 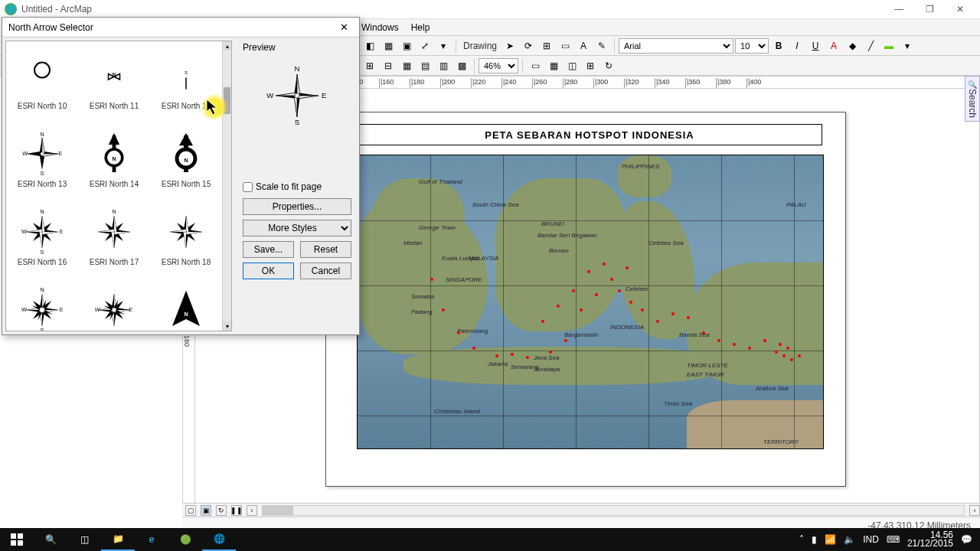 I want to click on cancel-button: Cancel, so click(x=326, y=271).